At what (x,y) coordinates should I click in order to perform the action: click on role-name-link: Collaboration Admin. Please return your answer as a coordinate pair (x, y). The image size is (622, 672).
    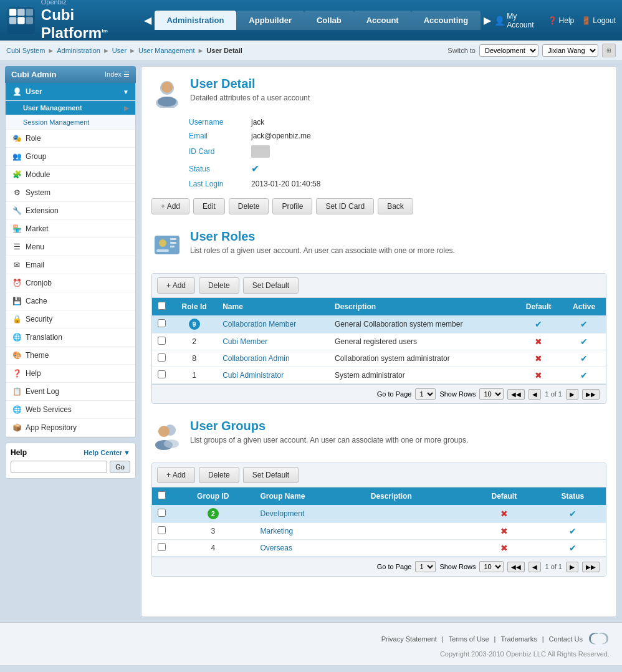
    Looking at the image, I should click on (256, 358).